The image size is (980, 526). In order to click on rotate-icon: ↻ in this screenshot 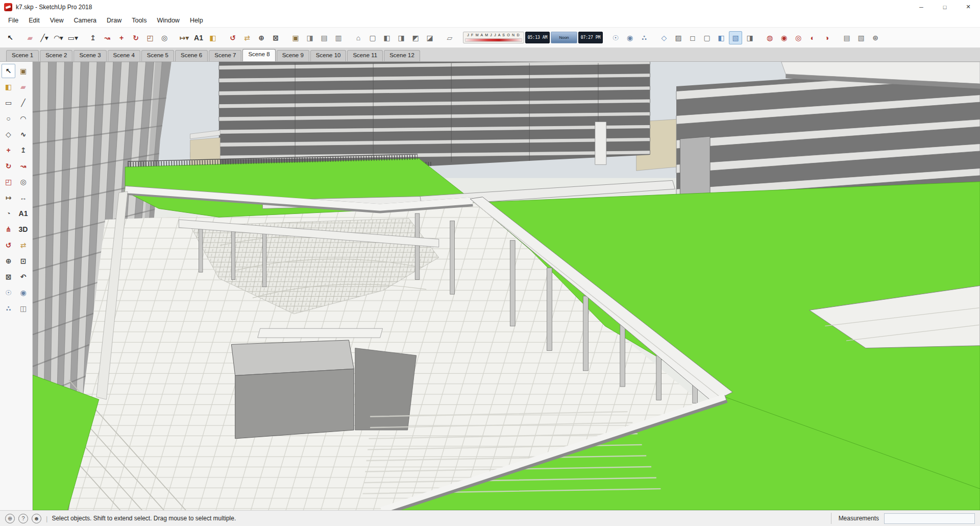, I will do `click(136, 38)`.